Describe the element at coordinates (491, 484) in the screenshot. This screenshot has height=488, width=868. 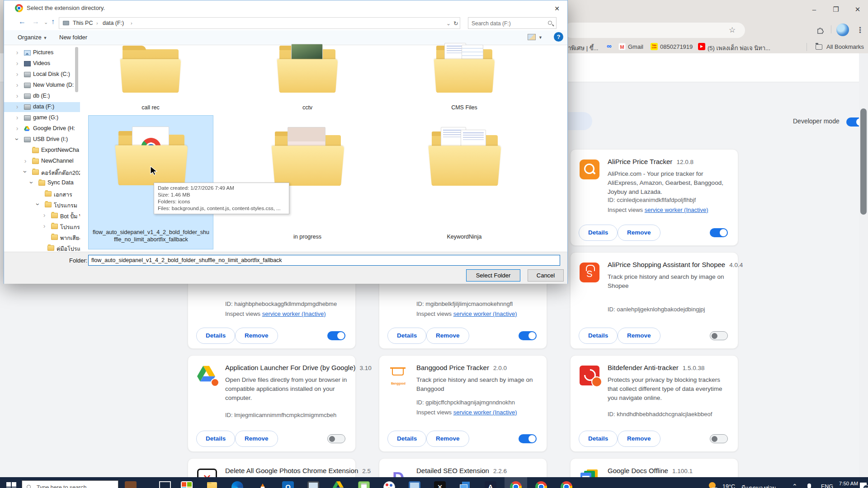
I see `a-app-icon: A` at that location.